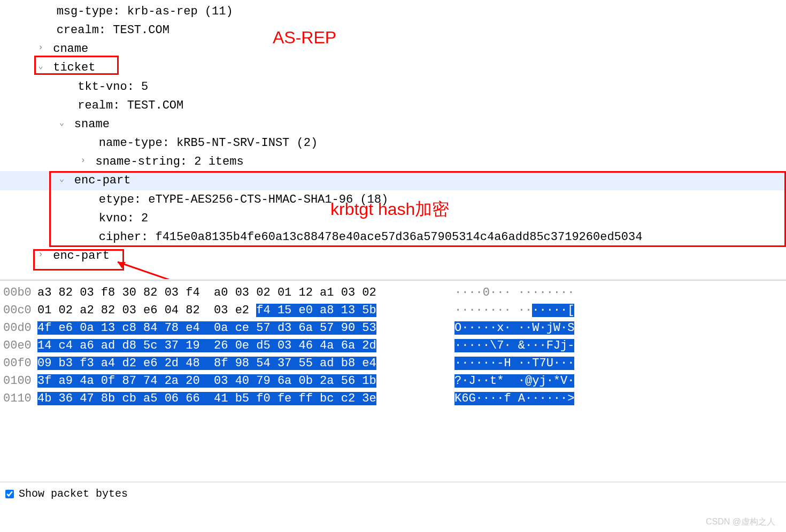 The height and width of the screenshot is (532, 786). Describe the element at coordinates (393, 87) in the screenshot. I see `tree-row: tkt-vno: 5` at that location.